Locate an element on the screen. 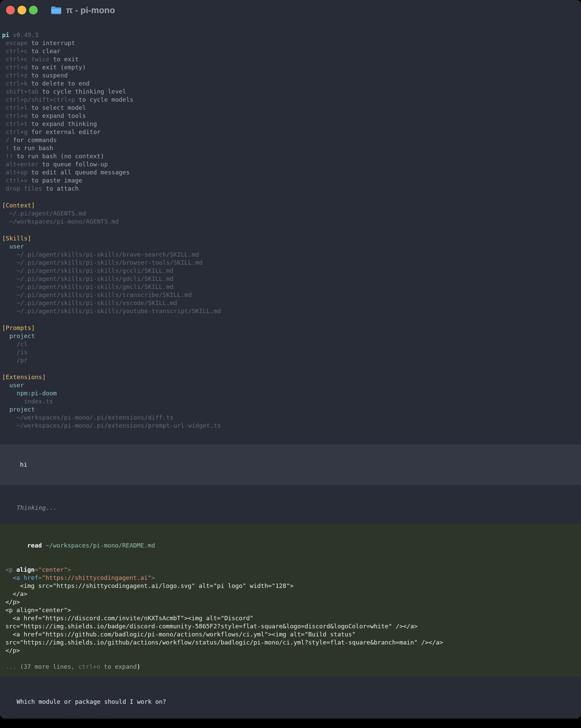  assistant-message-text: Which module or package should I work on… is located at coordinates (91, 702).